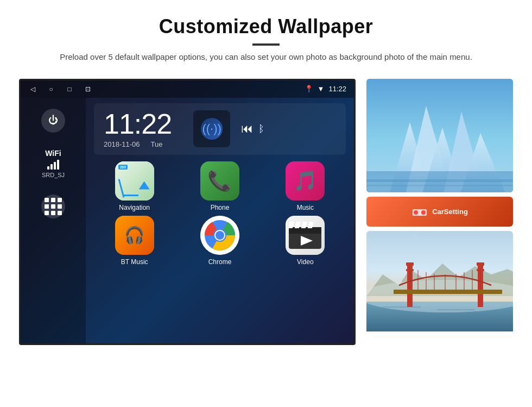  What do you see at coordinates (53, 206) in the screenshot?
I see `apps-grid-icon` at bounding box center [53, 206].